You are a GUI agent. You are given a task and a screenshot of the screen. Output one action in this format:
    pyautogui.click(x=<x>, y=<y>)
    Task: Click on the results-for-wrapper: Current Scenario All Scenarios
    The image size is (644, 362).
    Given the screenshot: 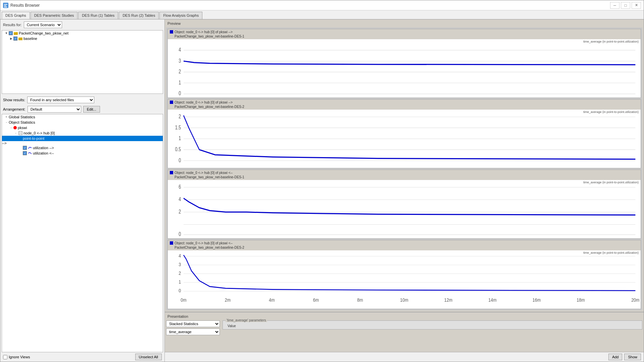 What is the action you would take?
    pyautogui.click(x=43, y=25)
    